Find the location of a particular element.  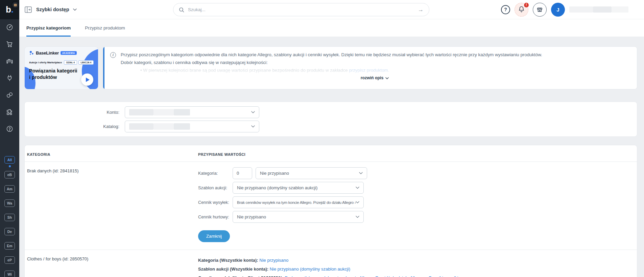

baselinker-logo: b. is located at coordinates (9, 9).